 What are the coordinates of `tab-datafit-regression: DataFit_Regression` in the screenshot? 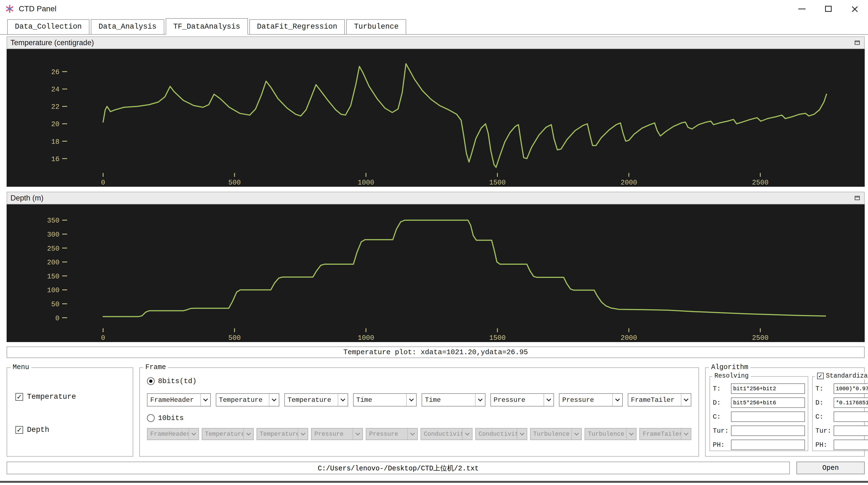 It's located at (297, 27).